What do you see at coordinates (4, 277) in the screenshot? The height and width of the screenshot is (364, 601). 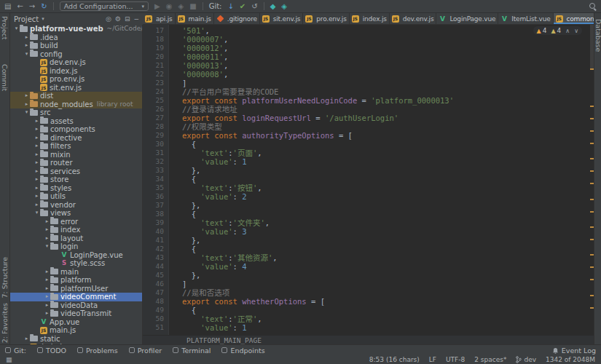 I see `tool-button-structure: 7: Structure` at bounding box center [4, 277].